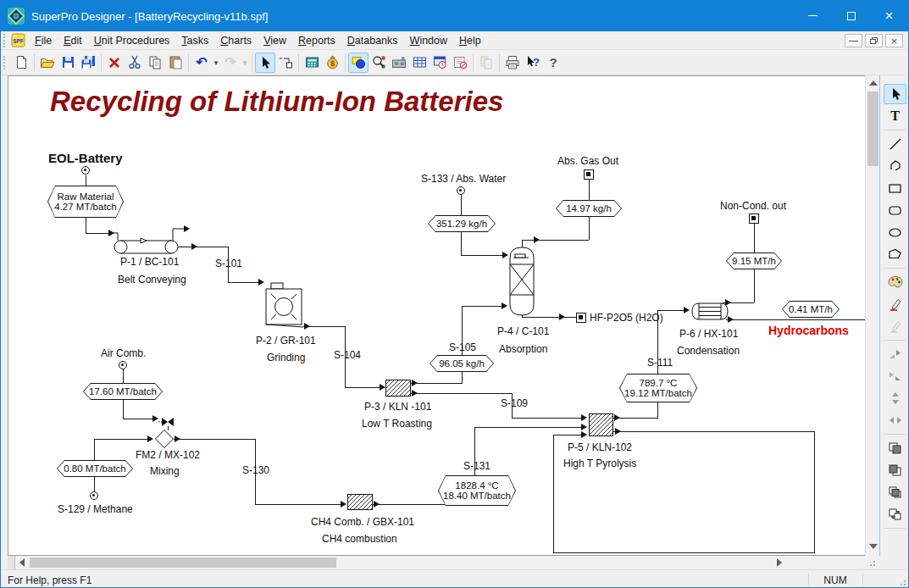 The image size is (909, 588). Describe the element at coordinates (429, 41) in the screenshot. I see `menu-window: Window` at that location.